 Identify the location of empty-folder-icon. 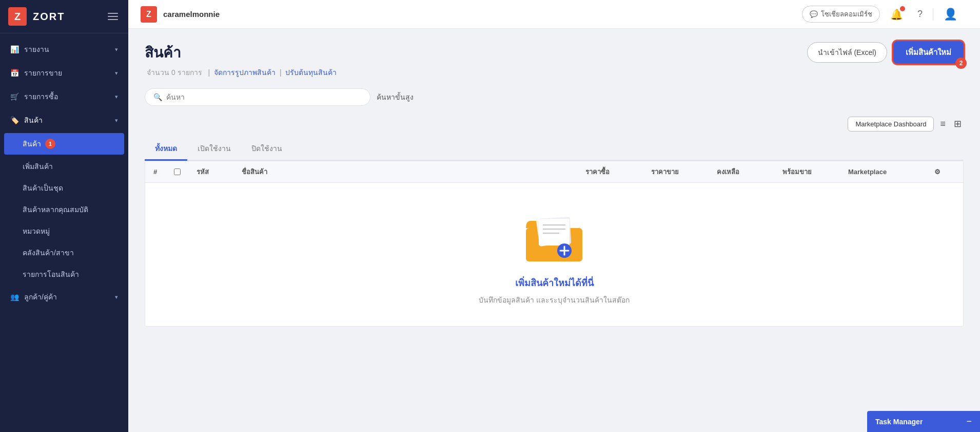
(554, 239).